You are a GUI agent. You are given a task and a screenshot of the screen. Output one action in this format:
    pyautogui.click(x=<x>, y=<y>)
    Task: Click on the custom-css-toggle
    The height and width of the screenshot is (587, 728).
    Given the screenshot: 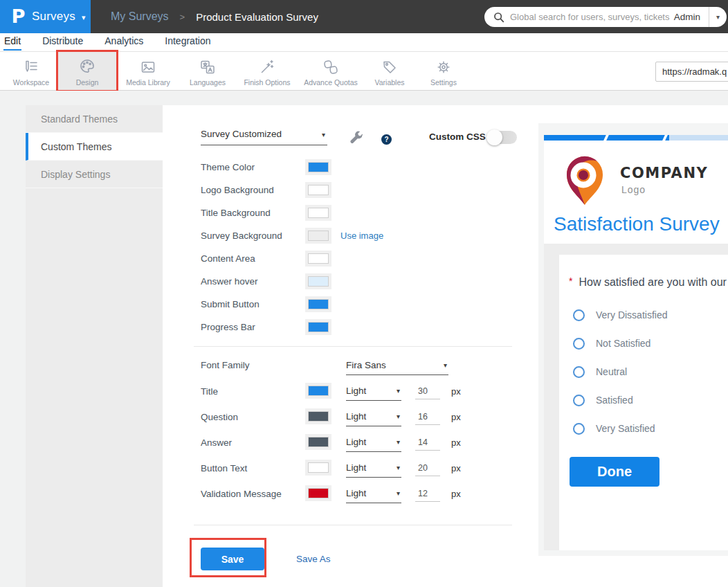 What is the action you would take?
    pyautogui.click(x=502, y=137)
    